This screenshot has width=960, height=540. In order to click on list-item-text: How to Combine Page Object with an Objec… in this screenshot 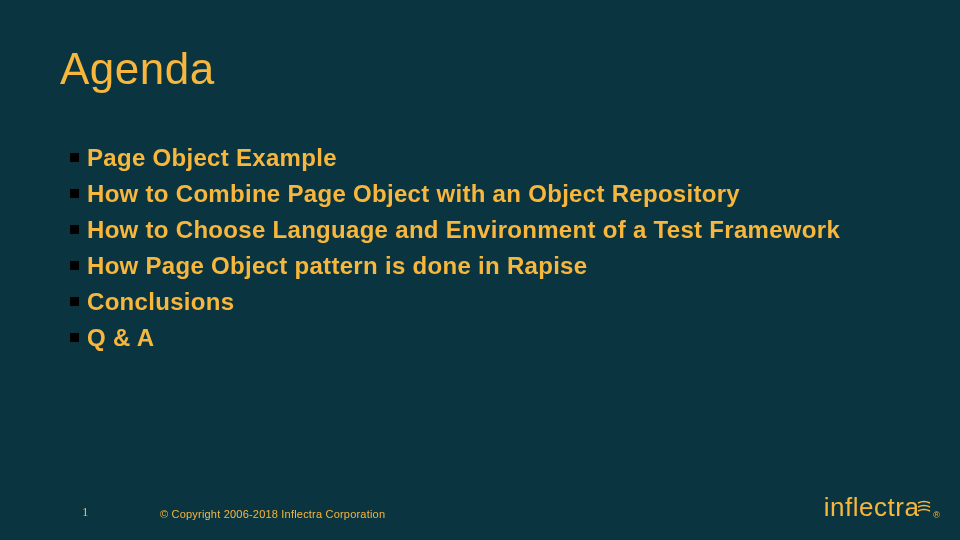, I will do `click(494, 194)`.